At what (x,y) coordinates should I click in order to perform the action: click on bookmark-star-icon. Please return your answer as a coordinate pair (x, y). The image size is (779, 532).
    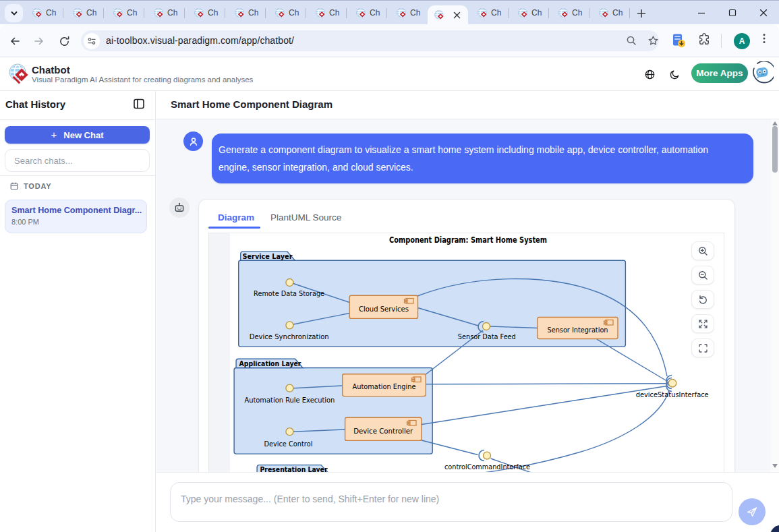
    Looking at the image, I should click on (653, 40).